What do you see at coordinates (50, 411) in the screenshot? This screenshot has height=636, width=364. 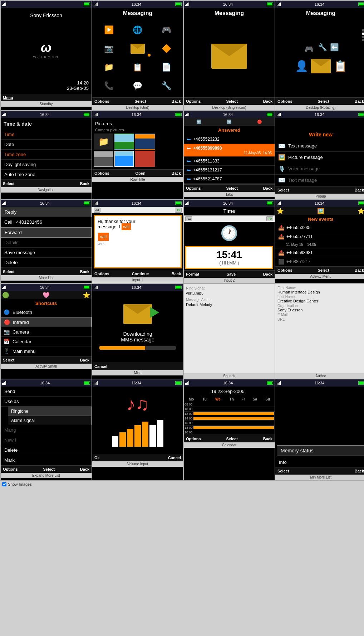 I see `expand-ringtone: Ringtone` at bounding box center [50, 411].